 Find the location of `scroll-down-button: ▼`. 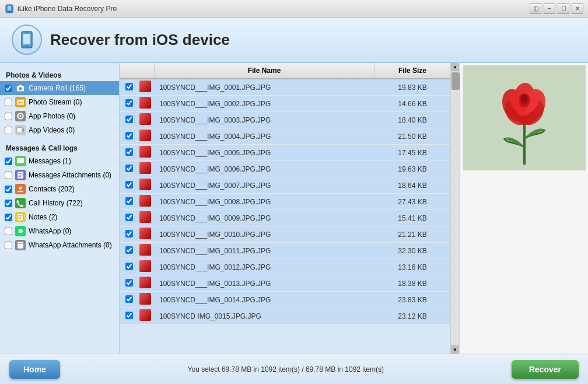

scroll-down-button: ▼ is located at coordinates (455, 350).